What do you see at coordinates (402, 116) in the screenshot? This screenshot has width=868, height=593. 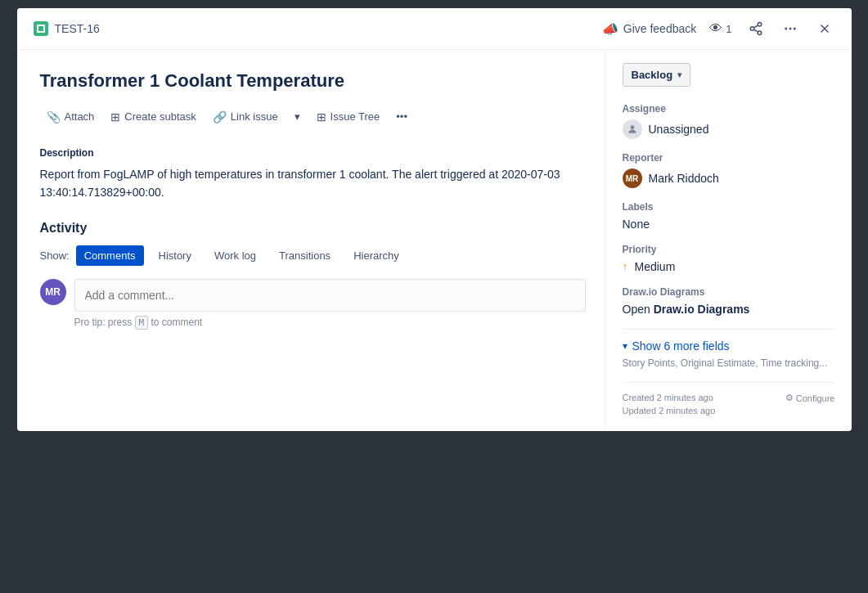 I see `dots-icon: •••` at bounding box center [402, 116].